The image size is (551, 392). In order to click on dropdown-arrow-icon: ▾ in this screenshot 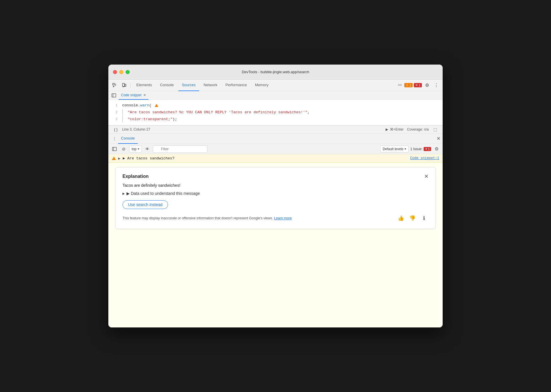, I will do `click(138, 149)`.